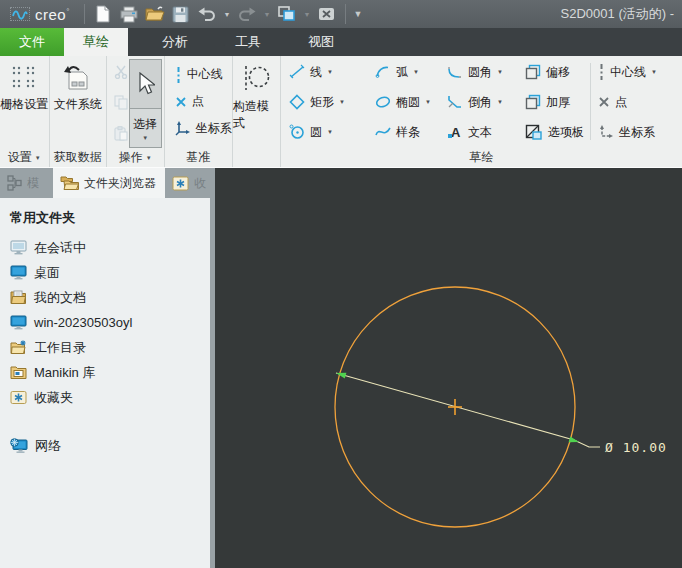 The width and height of the screenshot is (682, 568). What do you see at coordinates (482, 112) in the screenshot?
I see `group-sketch: 线 ▼ 矩形 ▼ 圆 ▼` at bounding box center [482, 112].